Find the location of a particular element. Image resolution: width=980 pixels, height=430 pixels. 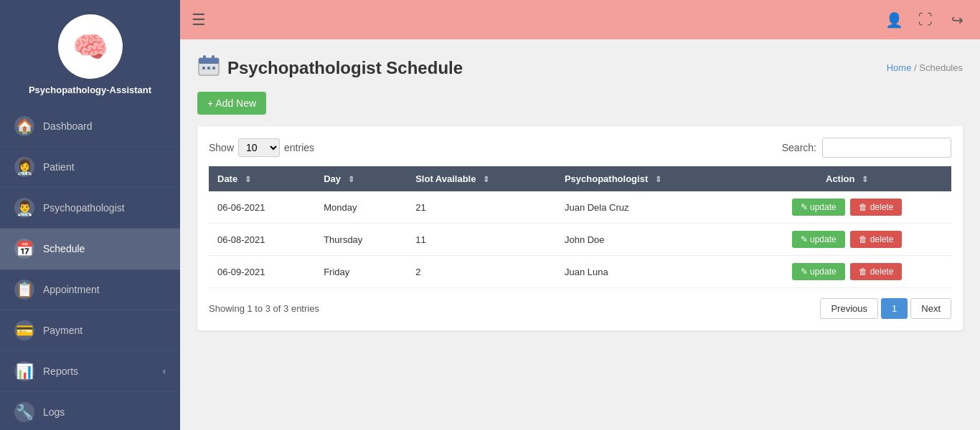

cell-day-1: Thursday is located at coordinates (361, 239).